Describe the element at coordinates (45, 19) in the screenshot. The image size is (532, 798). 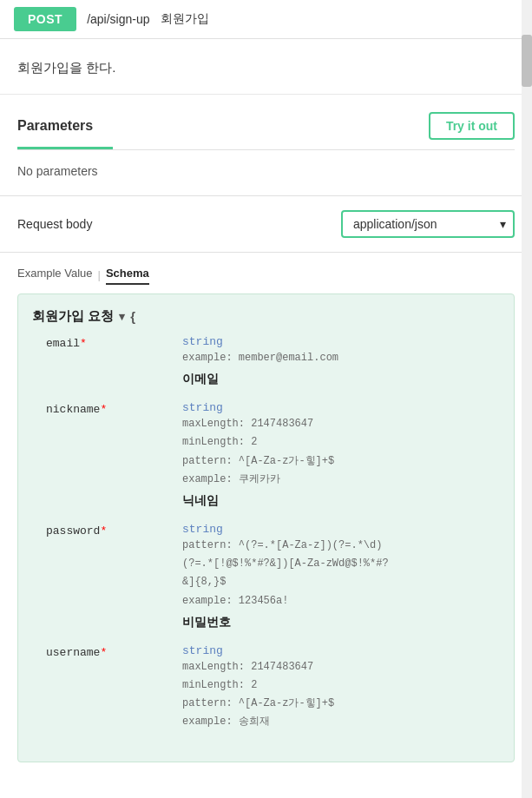
I see `http-method-badge: POST` at that location.